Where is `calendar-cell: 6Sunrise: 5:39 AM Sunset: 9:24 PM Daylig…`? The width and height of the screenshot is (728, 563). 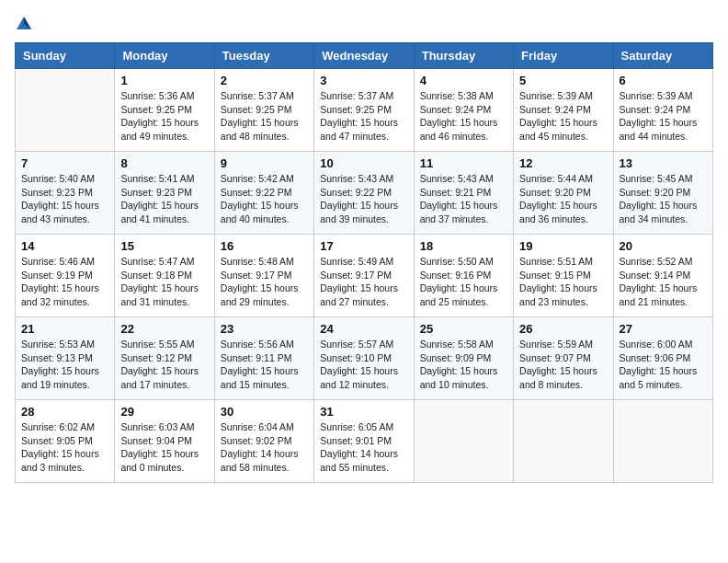 calendar-cell: 6Sunrise: 5:39 AM Sunset: 9:24 PM Daylig… is located at coordinates (663, 110).